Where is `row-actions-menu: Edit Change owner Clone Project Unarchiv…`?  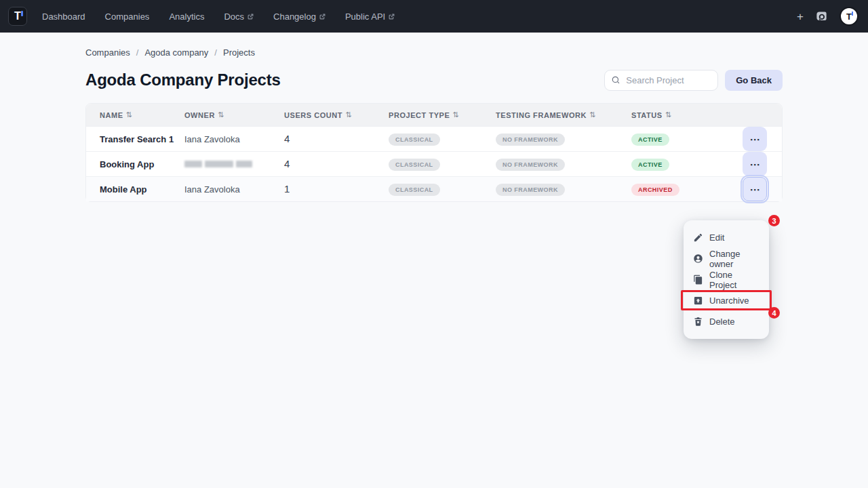
row-actions-menu: Edit Change owner Clone Project Unarchiv… is located at coordinates (726, 279).